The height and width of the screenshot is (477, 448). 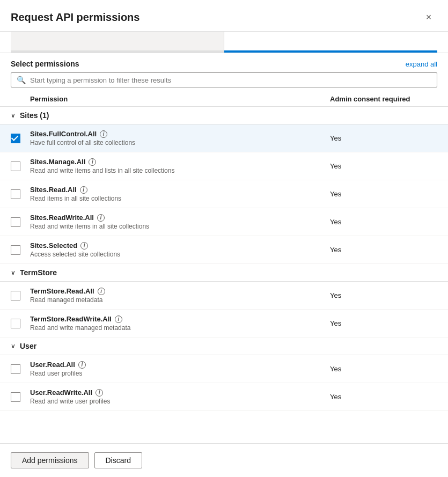 What do you see at coordinates (224, 369) in the screenshot?
I see `table-row: User.Read.All i Read user profiles Yes` at bounding box center [224, 369].